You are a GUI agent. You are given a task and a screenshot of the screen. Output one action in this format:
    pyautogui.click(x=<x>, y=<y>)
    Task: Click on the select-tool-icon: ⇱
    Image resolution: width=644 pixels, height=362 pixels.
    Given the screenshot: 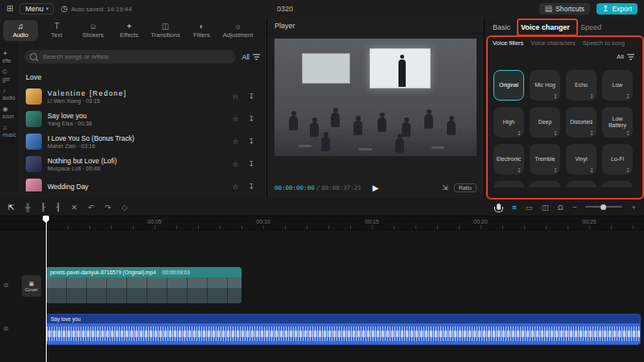 What is the action you would take?
    pyautogui.click(x=11, y=208)
    